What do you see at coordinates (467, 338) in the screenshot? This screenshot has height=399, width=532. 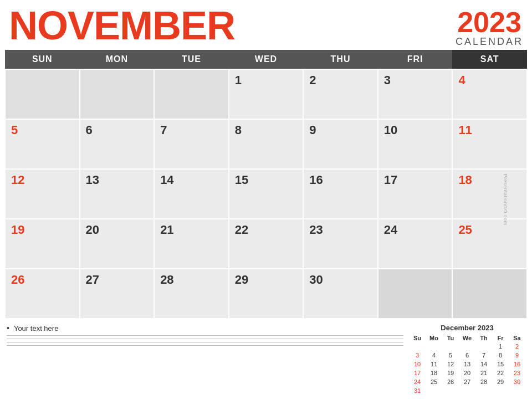 I see `mini-header-row: Su Mo Tu We Th Fr Sa` at bounding box center [467, 338].